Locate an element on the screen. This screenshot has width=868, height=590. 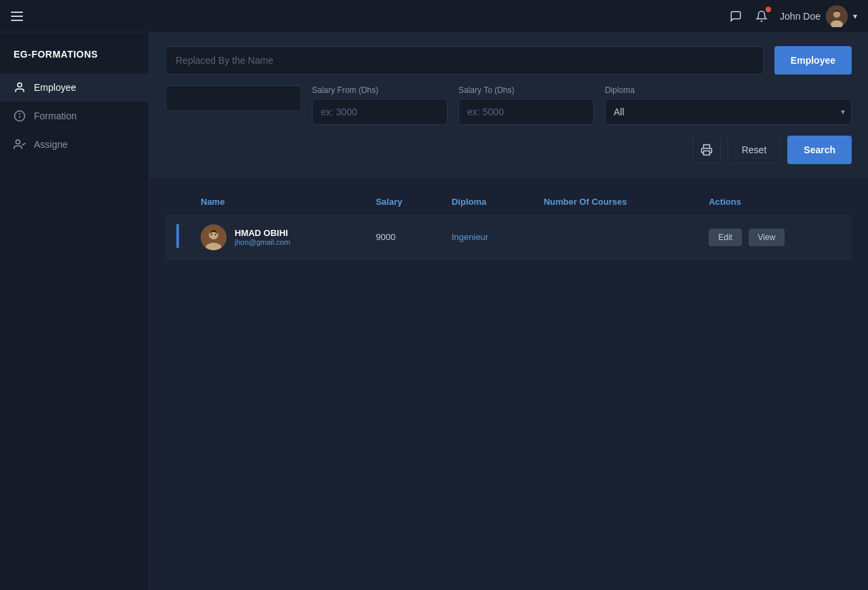
messages-icon is located at coordinates (736, 16).